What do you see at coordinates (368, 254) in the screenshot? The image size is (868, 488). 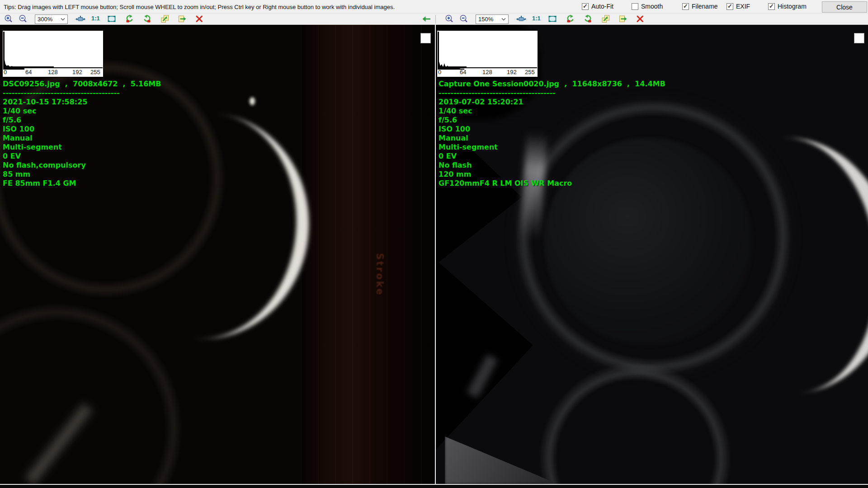 I see `photo-book-spine-lines` at bounding box center [368, 254].